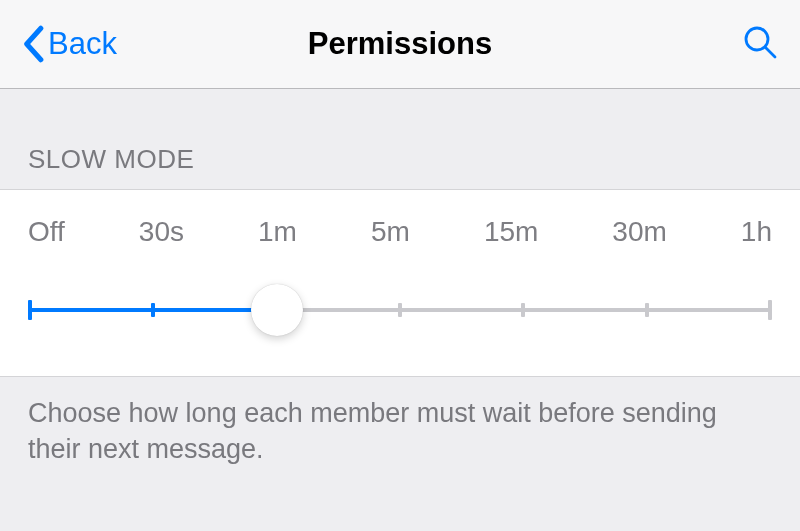  What do you see at coordinates (639, 232) in the screenshot?
I see `slider-label: 30m` at bounding box center [639, 232].